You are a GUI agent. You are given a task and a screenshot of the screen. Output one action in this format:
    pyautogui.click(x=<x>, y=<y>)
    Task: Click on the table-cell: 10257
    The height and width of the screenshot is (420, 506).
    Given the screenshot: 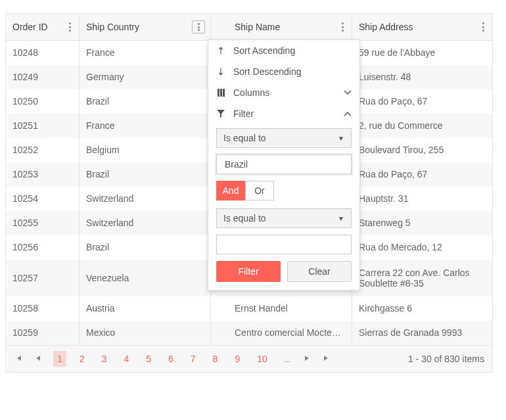 What is the action you would take?
    pyautogui.click(x=43, y=278)
    